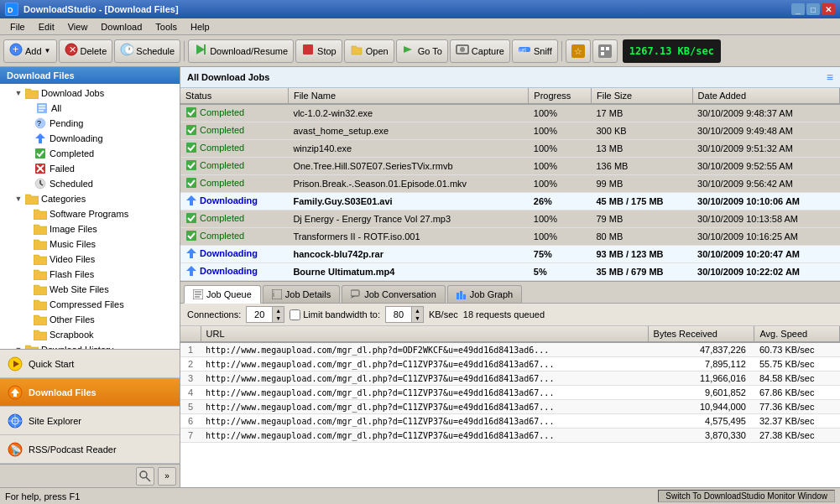 The image size is (840, 504). Describe the element at coordinates (90, 153) in the screenshot. I see `tree-completed: Completed` at that location.